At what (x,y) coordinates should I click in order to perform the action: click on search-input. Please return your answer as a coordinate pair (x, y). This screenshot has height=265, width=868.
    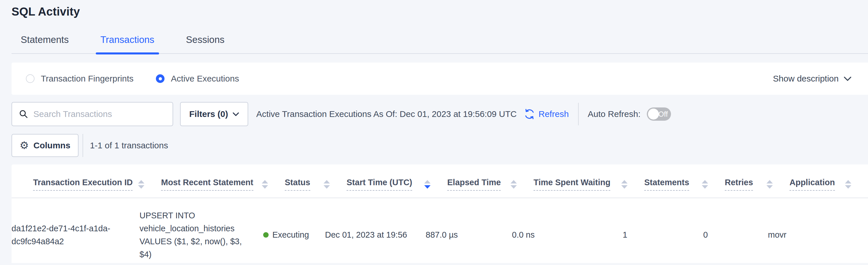
    Looking at the image, I should click on (100, 114).